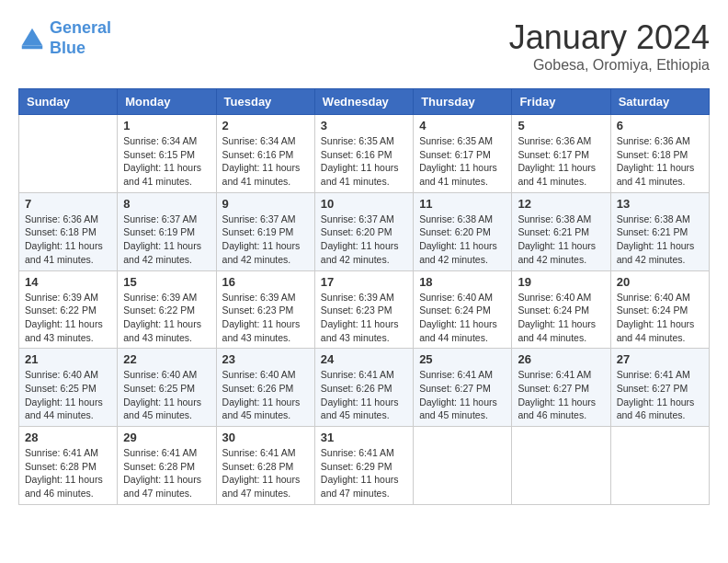  What do you see at coordinates (364, 473) in the screenshot?
I see `day-info: Sunrise: 6:41 AM Sunset: 6:29 PM Dayligh…` at bounding box center [364, 473].